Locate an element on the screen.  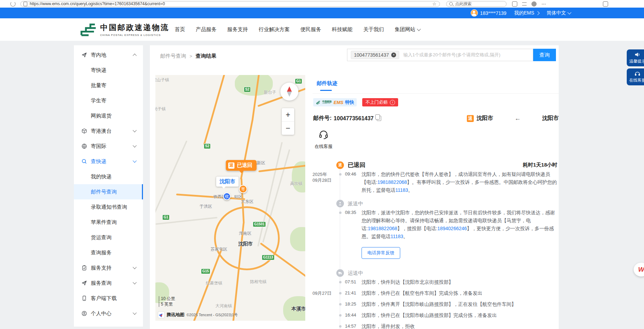
sidebar-item-10: 录取通知书查询 is located at coordinates (108, 207).